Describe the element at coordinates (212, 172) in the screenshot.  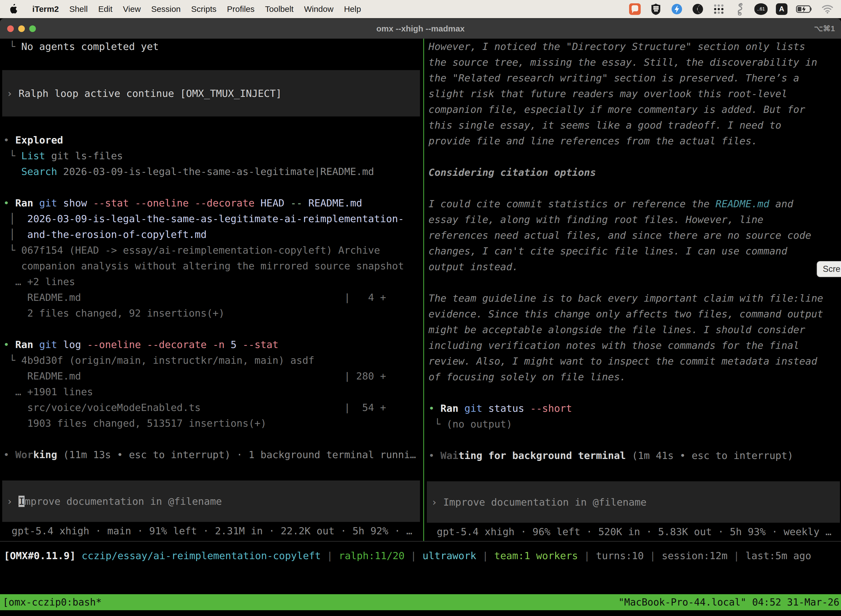
I see `terminal-line: Search 2026-03-09-is-legal-the-same-as-l…` at that location.